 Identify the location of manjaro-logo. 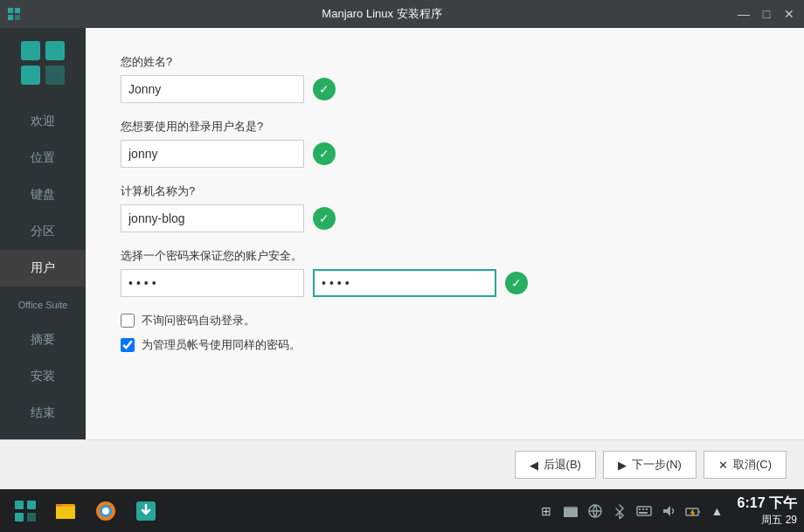
(43, 63).